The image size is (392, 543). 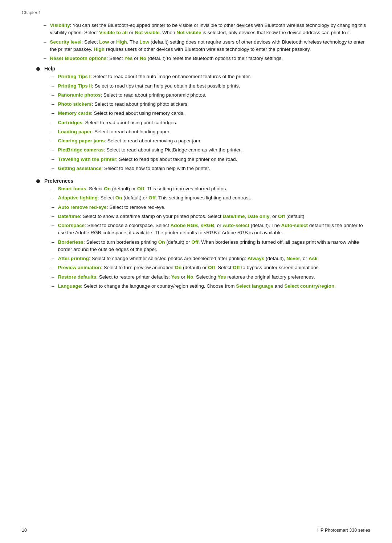 I want to click on dash-text-memory-cards: Memory cards: Select to read about using…, so click(x=214, y=113).